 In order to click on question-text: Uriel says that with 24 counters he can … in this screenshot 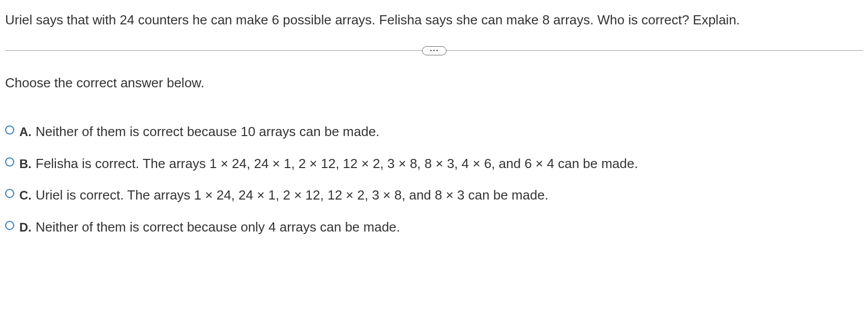, I will do `click(434, 20)`.